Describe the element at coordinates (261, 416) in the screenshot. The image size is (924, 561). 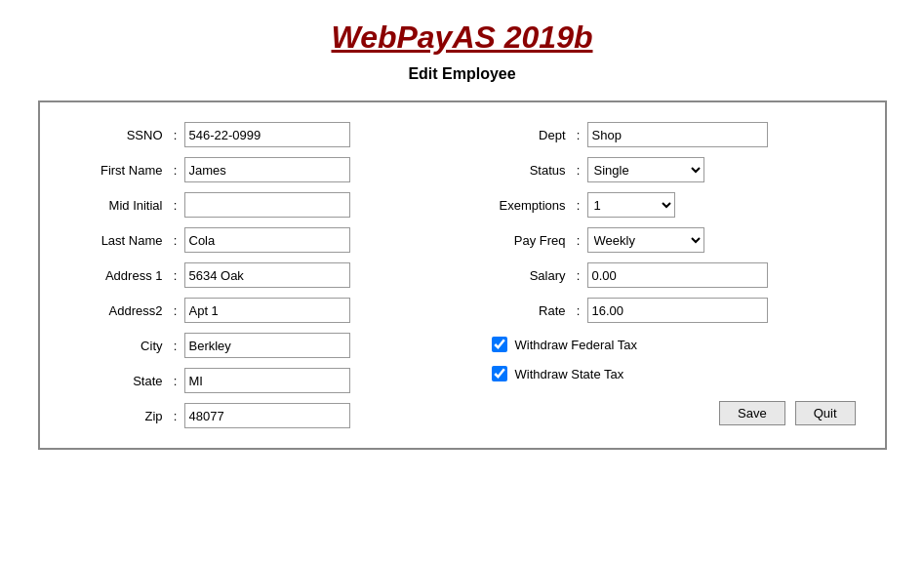
I see `zip-row: Zip :` at that location.